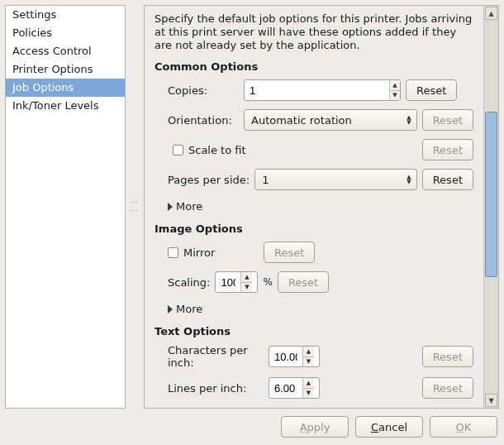  I want to click on sidebar-item-access-control: Access Control, so click(65, 51).